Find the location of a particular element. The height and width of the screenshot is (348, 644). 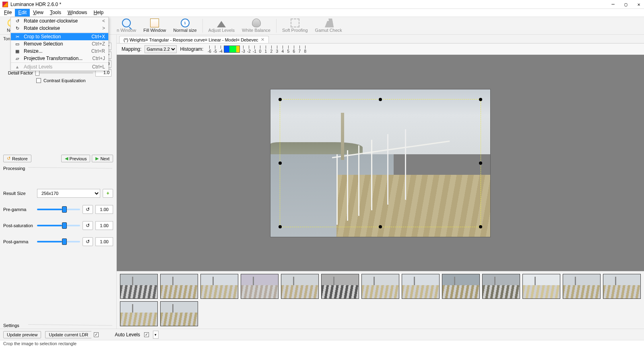

menuitem-projective-transformation: ▱ Projective Transformation... Ctrl+J is located at coordinates (60, 58).